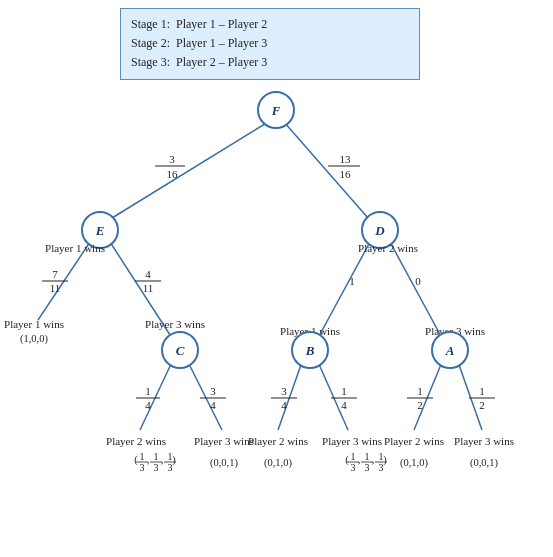 The image size is (553, 557). Describe the element at coordinates (136, 460) in the screenshot. I see `c-left-outcome: (` at that location.